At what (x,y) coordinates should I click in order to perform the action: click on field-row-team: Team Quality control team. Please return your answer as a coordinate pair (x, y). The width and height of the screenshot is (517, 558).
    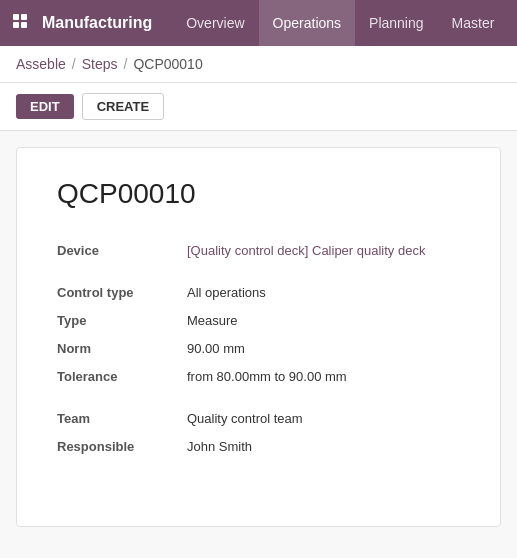
    Looking at the image, I should click on (258, 420).